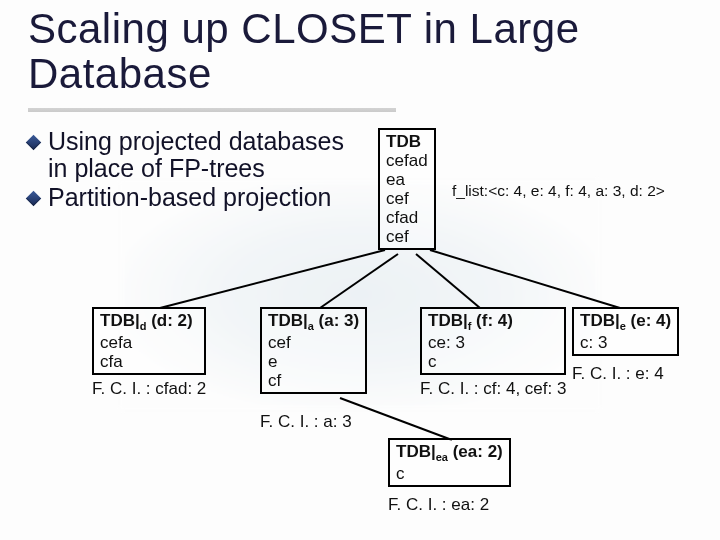  Describe the element at coordinates (493, 342) in the screenshot. I see `node-f-row: ce: 3` at that location.